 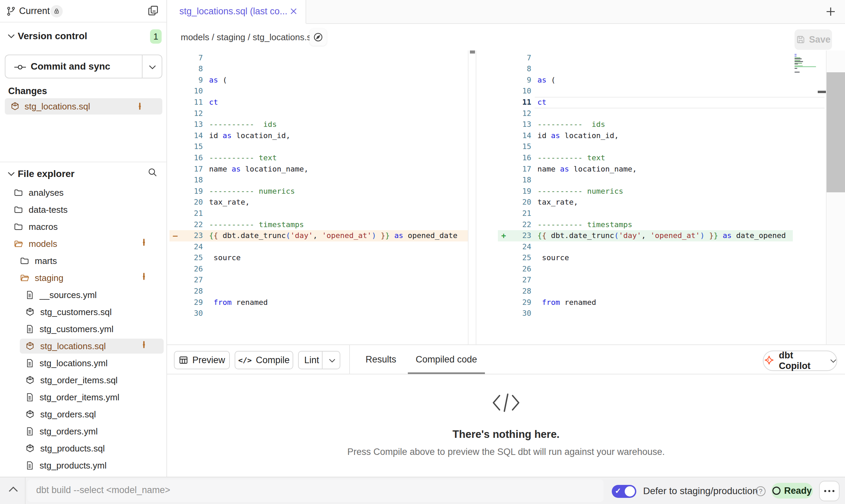 What do you see at coordinates (645, 180) in the screenshot?
I see `code-line-18: 18` at bounding box center [645, 180].